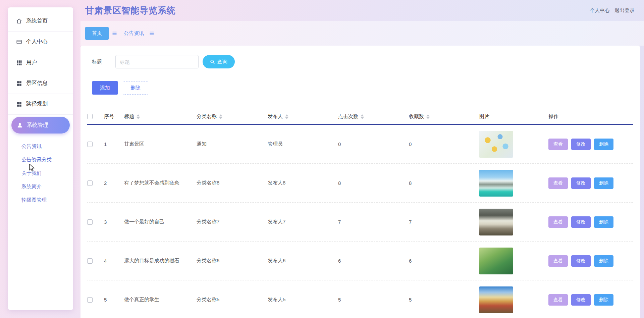  I want to click on row-favorites: 7, so click(444, 222).